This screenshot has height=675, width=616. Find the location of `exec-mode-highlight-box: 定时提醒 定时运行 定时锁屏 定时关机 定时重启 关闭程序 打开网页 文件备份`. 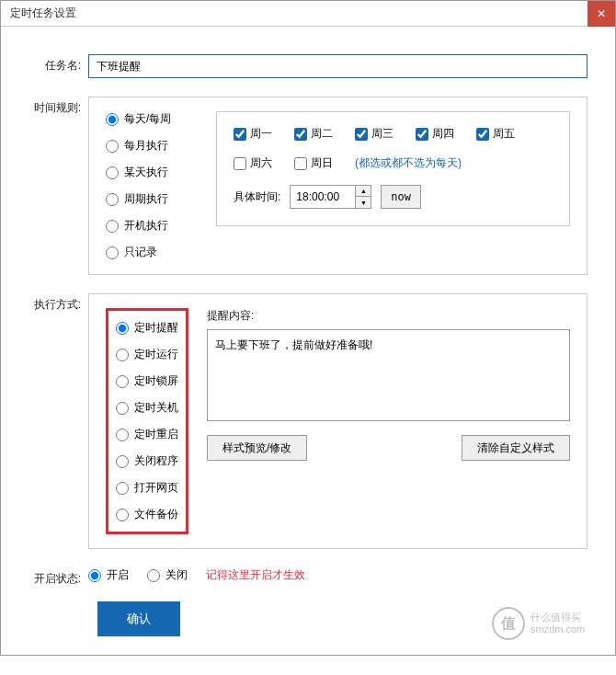

exec-mode-highlight-box: 定时提醒 定时运行 定时锁屏 定时关机 定时重启 关闭程序 打开网页 文件备份 is located at coordinates (147, 421).